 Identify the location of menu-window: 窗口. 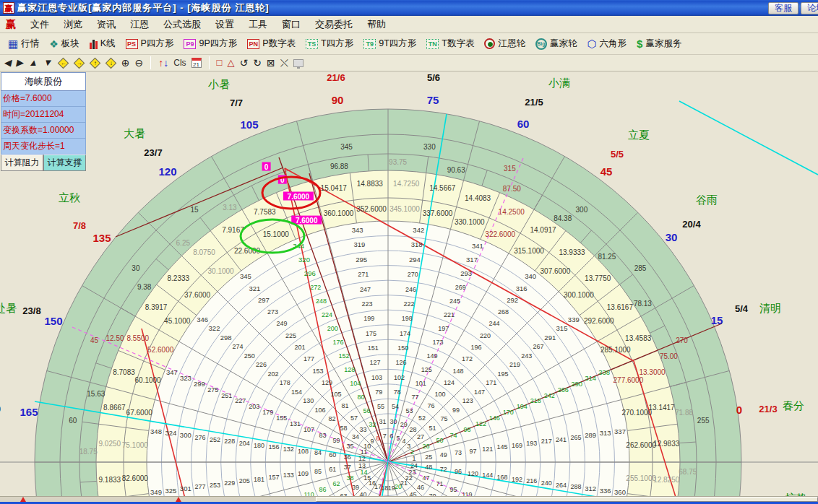
(291, 25).